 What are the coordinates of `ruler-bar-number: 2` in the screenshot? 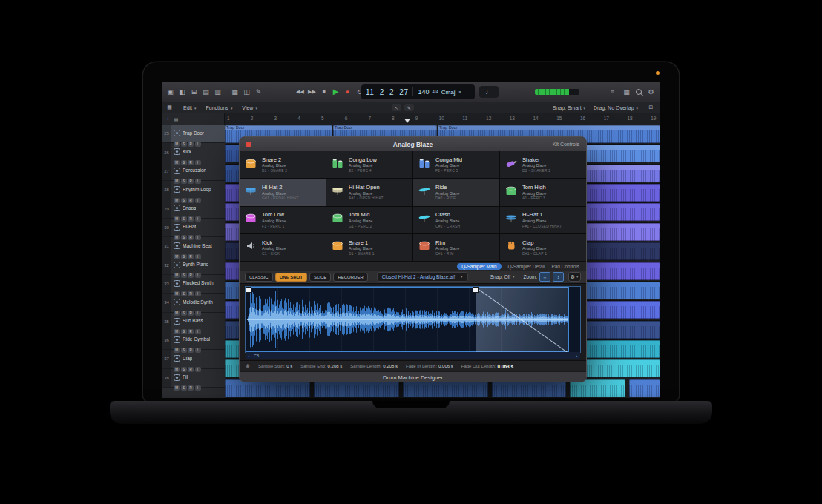 It's located at (252, 119).